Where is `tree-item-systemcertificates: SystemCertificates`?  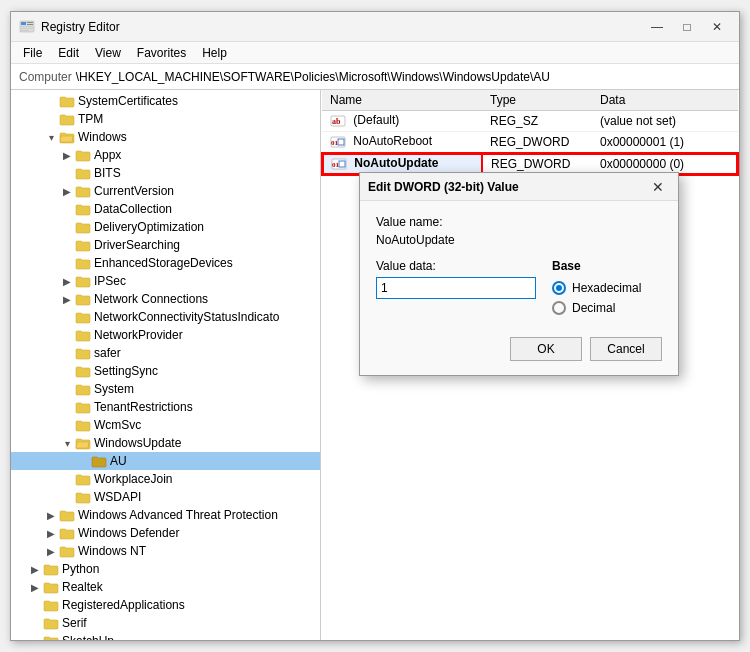
tree-item-systemcertificates: SystemCertificates is located at coordinates (166, 101).